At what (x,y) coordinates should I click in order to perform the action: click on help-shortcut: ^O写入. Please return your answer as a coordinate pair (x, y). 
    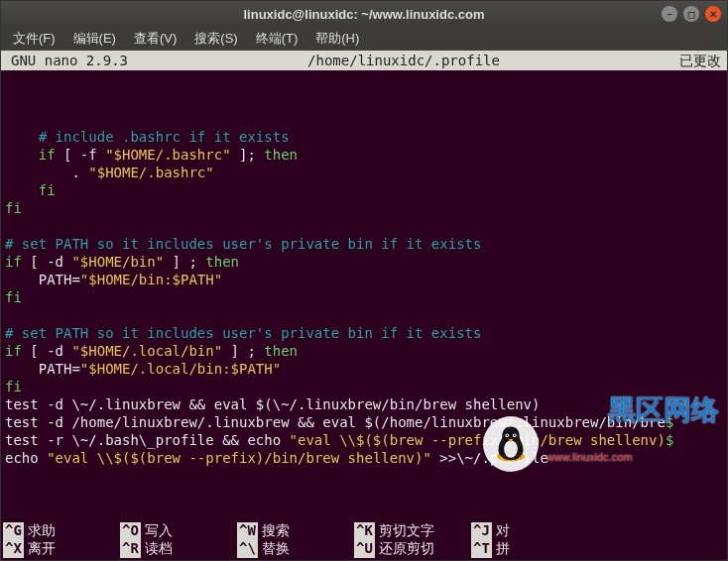
    Looking at the image, I should click on (173, 531).